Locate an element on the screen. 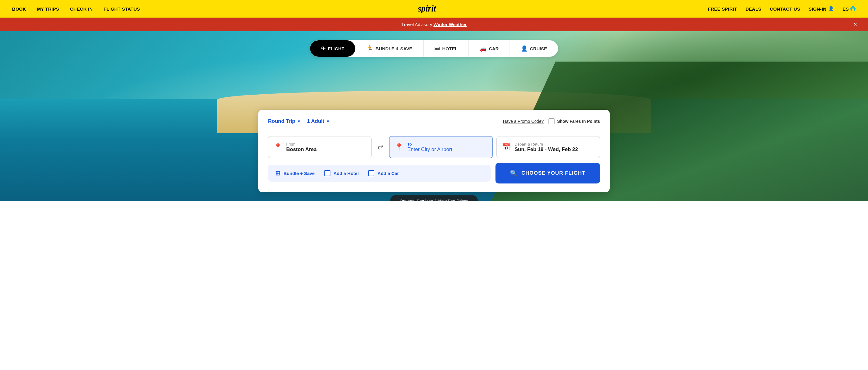 This screenshot has height=370, width=868. user-icon: 👤 is located at coordinates (831, 9).